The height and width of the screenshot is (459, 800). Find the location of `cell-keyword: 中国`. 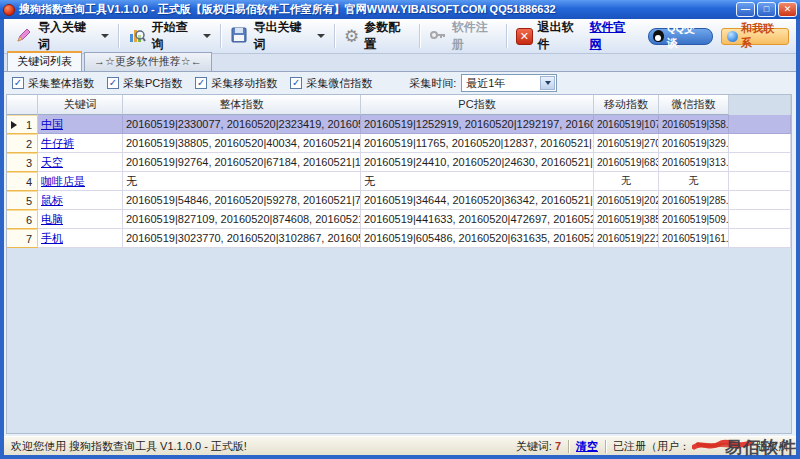

cell-keyword: 中国 is located at coordinates (80, 124).